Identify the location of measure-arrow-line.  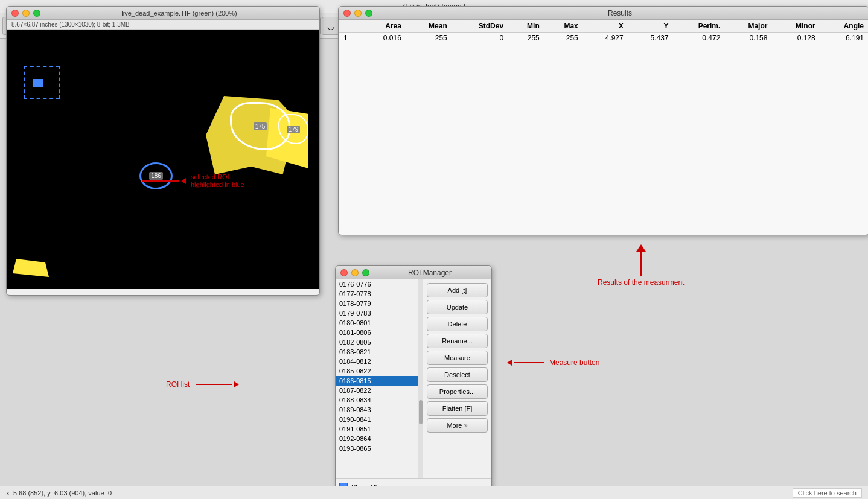
(529, 363).